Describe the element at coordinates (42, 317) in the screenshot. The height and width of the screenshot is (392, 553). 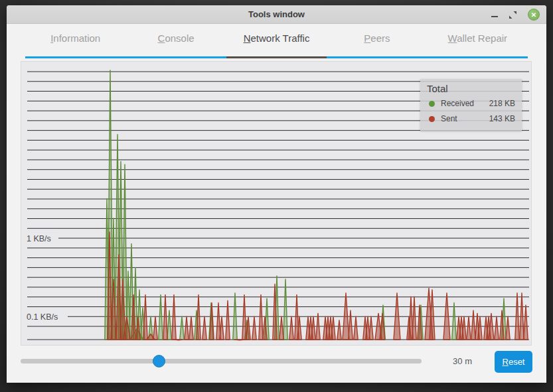
I see `svg-text: 0.1 KB/s` at that location.